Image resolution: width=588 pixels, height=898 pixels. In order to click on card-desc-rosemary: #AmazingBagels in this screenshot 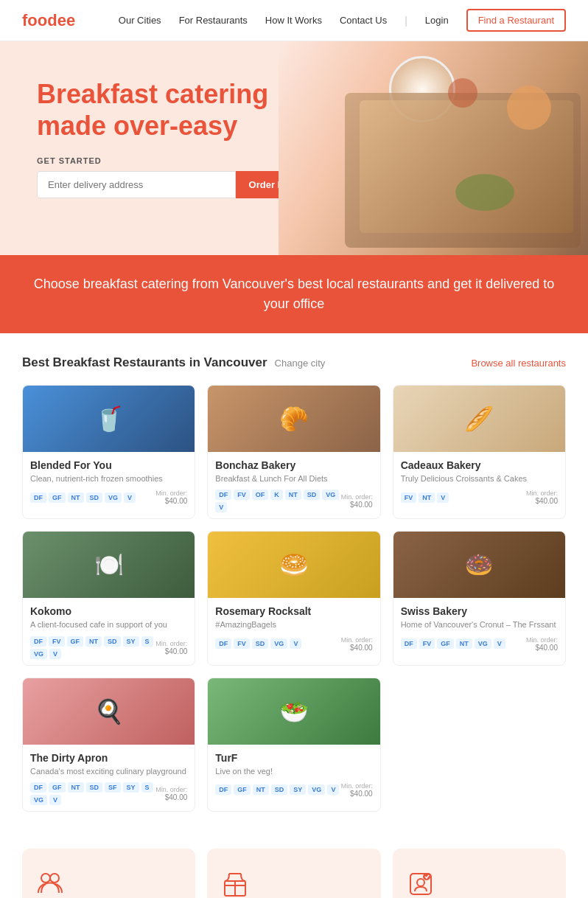, I will do `click(293, 624)`.